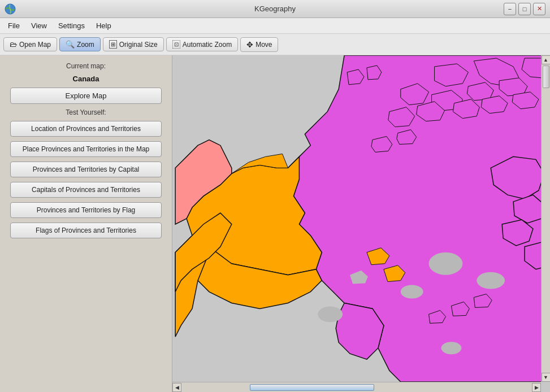 The image size is (550, 392). What do you see at coordinates (86, 79) in the screenshot?
I see `current-map-name: Canada` at bounding box center [86, 79].